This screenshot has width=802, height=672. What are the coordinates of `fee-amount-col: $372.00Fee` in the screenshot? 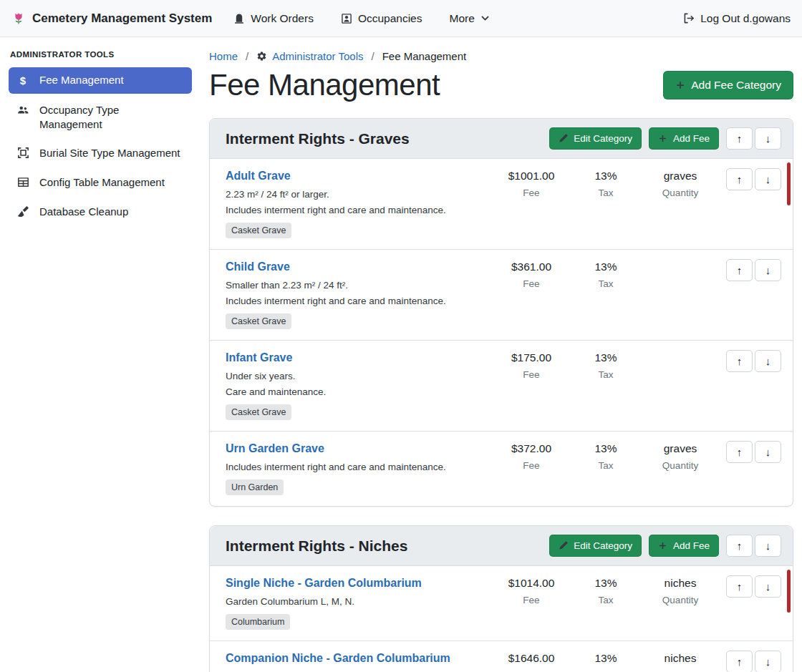 It's located at (531, 456).